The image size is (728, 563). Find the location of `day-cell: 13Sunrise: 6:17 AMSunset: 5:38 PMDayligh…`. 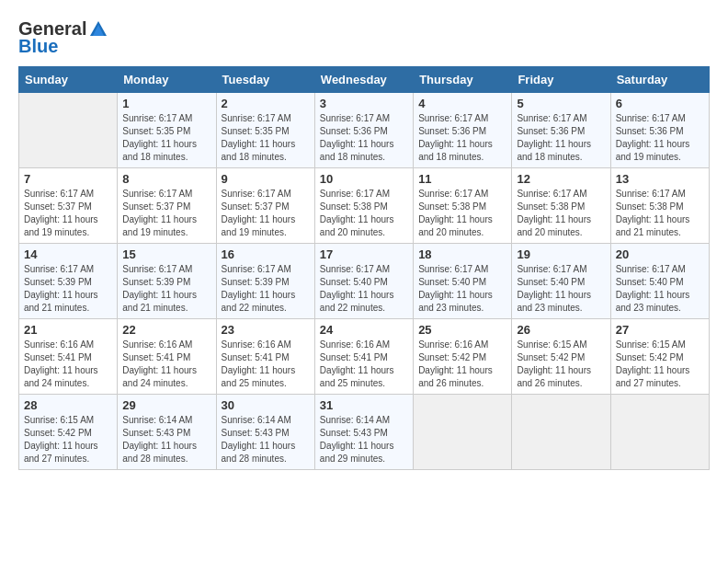

day-cell: 13Sunrise: 6:17 AMSunset: 5:38 PMDayligh… is located at coordinates (660, 206).